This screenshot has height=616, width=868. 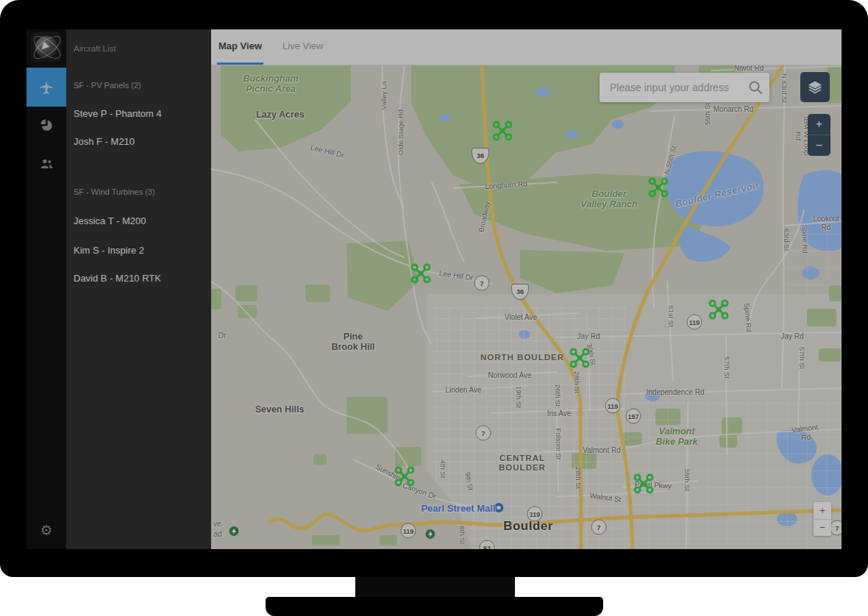 What do you see at coordinates (822, 528) in the screenshot?
I see `google-zoom-out-button: −` at bounding box center [822, 528].